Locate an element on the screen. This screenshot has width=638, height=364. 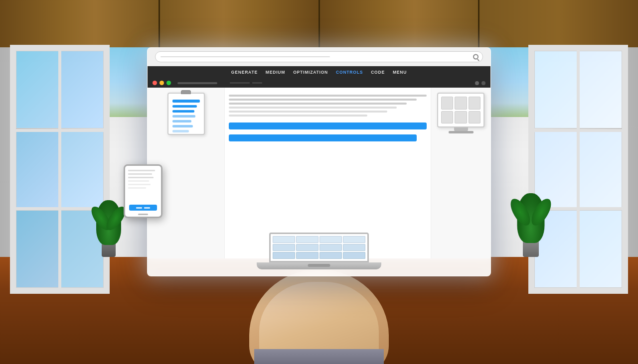
nav-controls: CONTROLS is located at coordinates (349, 72).